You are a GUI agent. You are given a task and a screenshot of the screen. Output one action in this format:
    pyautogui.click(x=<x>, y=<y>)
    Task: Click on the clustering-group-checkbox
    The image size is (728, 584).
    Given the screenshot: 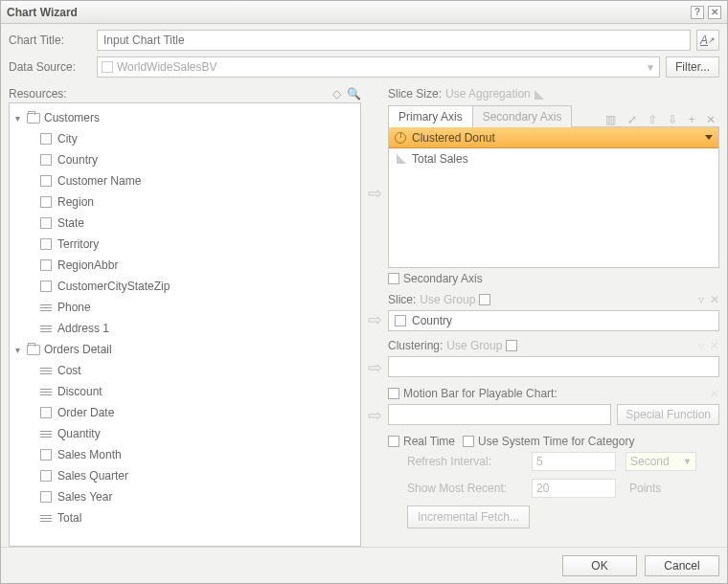 What is the action you would take?
    pyautogui.click(x=512, y=346)
    